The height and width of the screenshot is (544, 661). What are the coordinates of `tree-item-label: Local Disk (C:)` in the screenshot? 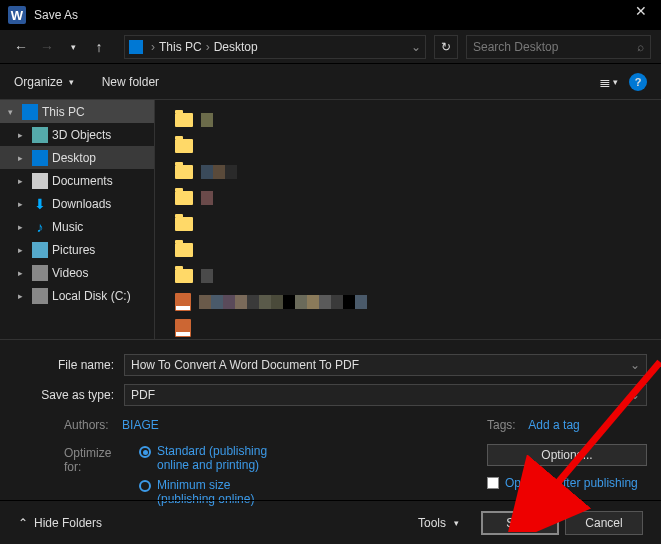 It's located at (92, 296).